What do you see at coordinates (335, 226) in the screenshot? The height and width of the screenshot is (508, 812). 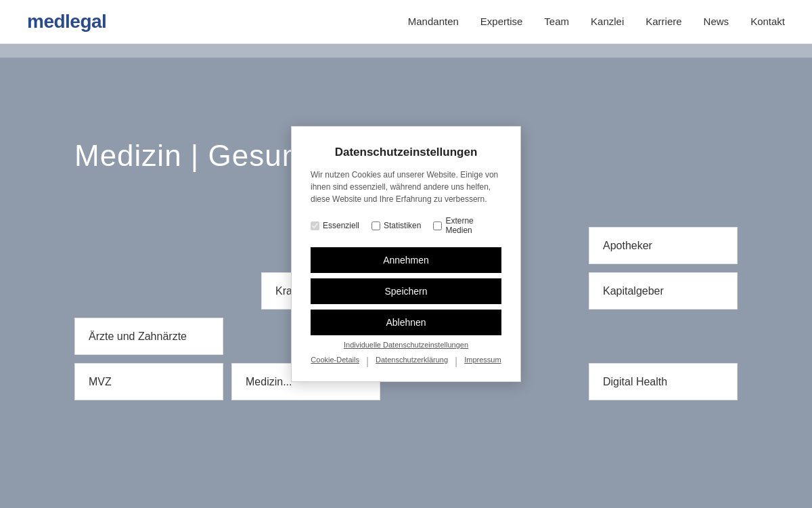 I see `checkbox-essenziell: Essenziell` at bounding box center [335, 226].